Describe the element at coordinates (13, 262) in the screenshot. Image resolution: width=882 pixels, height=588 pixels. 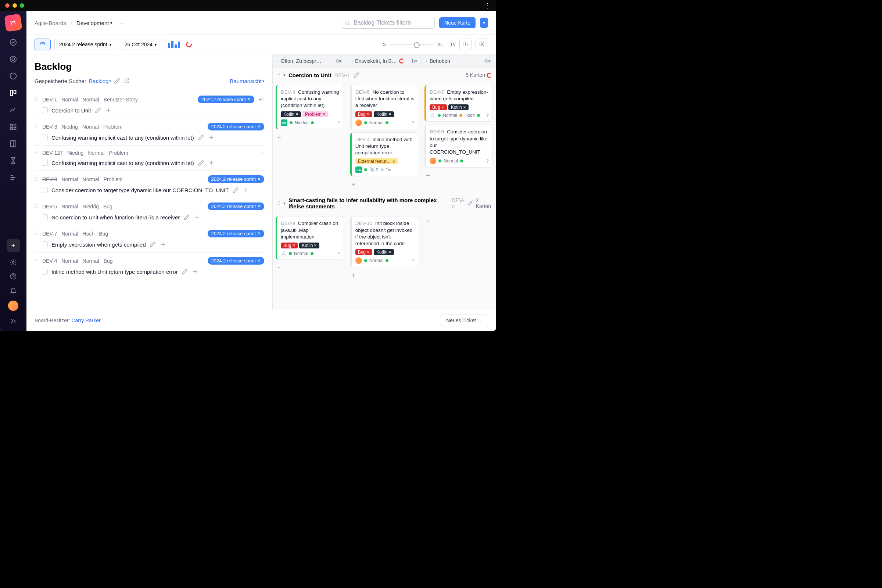
I see `gear-icon` at that location.